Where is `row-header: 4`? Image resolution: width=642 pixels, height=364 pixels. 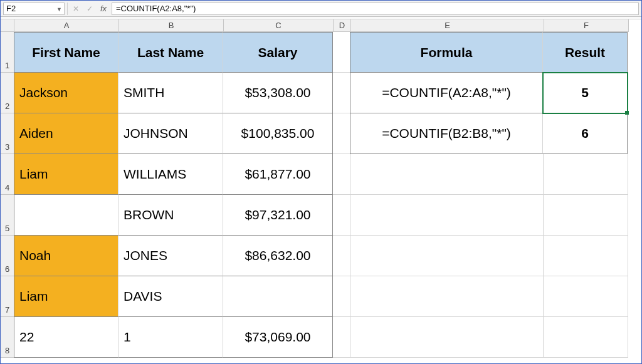 row-header: 4 is located at coordinates (8, 174).